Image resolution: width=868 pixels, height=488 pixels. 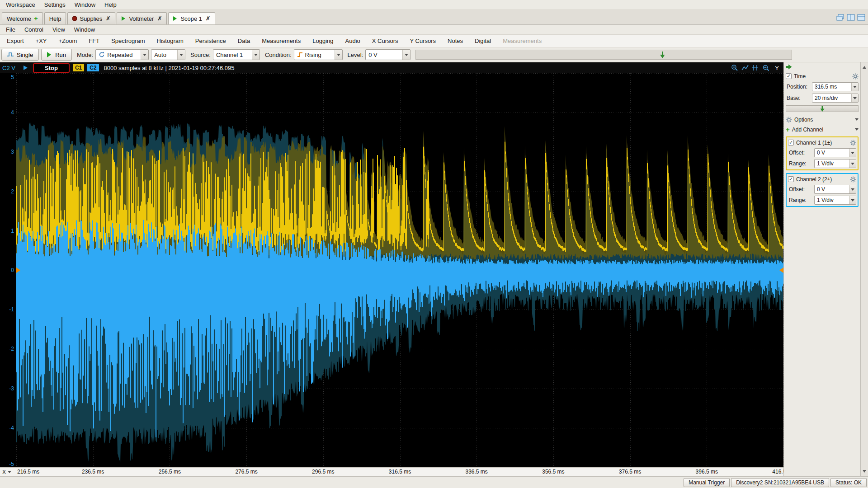 What do you see at coordinates (170, 41) in the screenshot?
I see `toolbar-histogram: Histogram` at bounding box center [170, 41].